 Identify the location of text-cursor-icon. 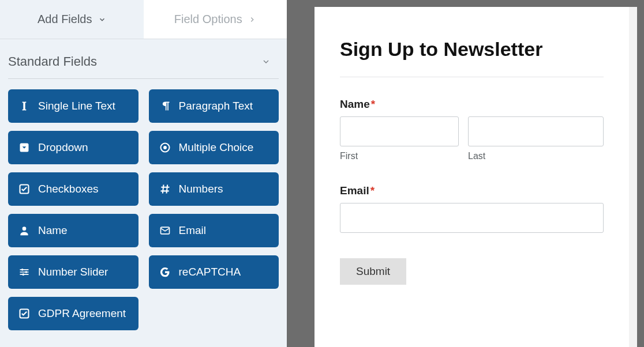
(24, 106).